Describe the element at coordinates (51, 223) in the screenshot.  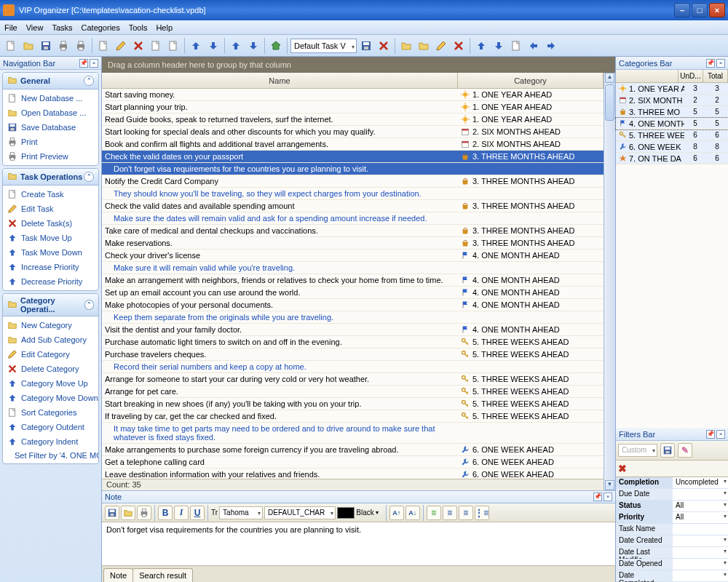
I see `nav-item: Delete Task(s)` at that location.